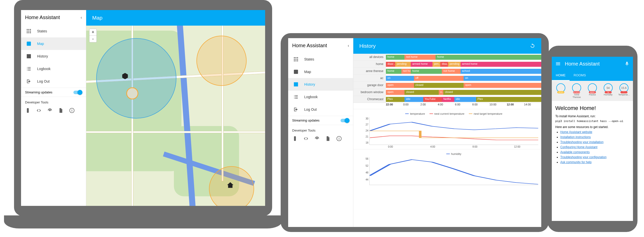 The height and width of the screenshot is (237, 644). What do you see at coordinates (447, 85) in the screenshot?
I see `history-row: garage dooropenclosedopen` at bounding box center [447, 85].